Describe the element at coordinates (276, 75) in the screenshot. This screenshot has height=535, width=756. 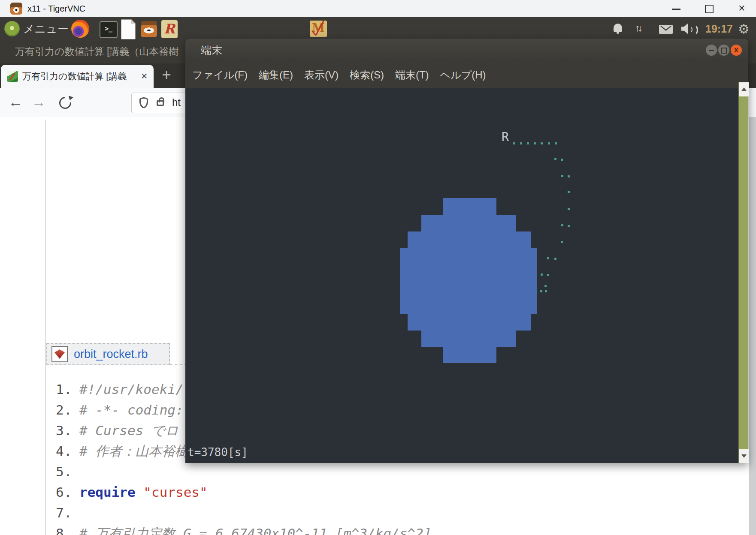
I see `menu-edit: 編集(E)` at that location.